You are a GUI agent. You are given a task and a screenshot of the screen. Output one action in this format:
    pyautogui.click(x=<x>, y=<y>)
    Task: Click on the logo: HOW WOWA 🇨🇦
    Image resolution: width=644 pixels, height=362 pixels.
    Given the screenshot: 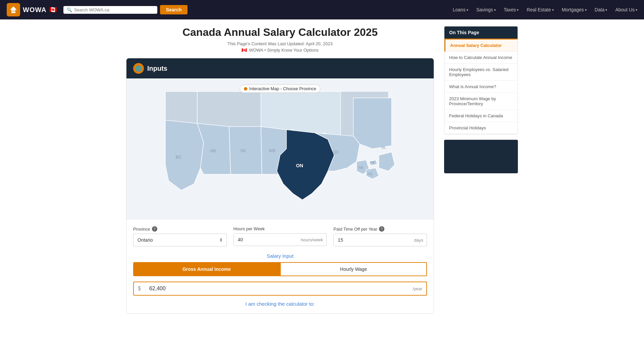 What is the action you would take?
    pyautogui.click(x=32, y=10)
    